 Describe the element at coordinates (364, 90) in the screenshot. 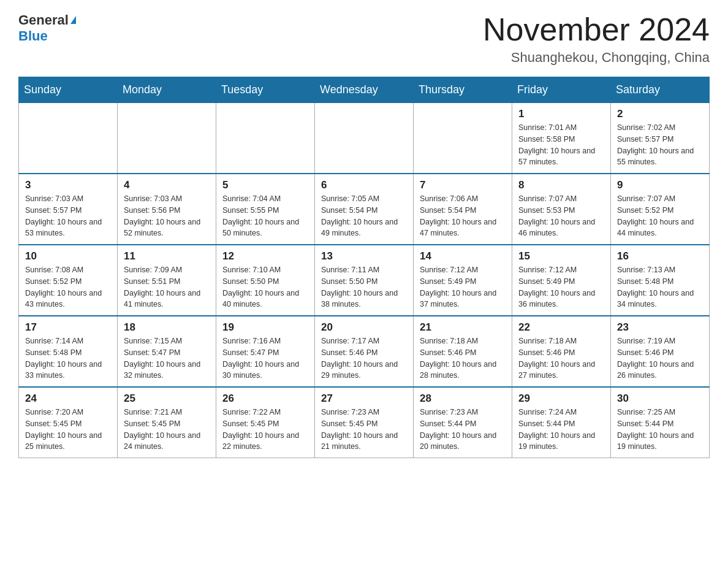

I see `weekday-header-wednesday: Wednesday` at that location.